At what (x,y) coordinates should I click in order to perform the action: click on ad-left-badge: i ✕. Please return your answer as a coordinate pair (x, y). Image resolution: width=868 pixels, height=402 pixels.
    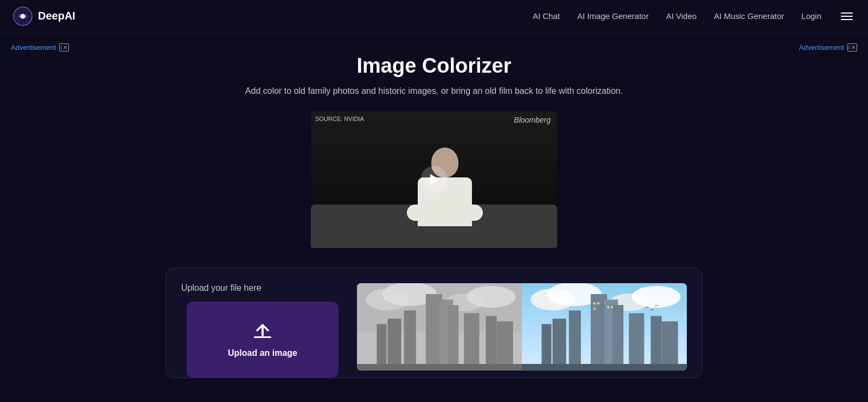
    Looking at the image, I should click on (64, 48).